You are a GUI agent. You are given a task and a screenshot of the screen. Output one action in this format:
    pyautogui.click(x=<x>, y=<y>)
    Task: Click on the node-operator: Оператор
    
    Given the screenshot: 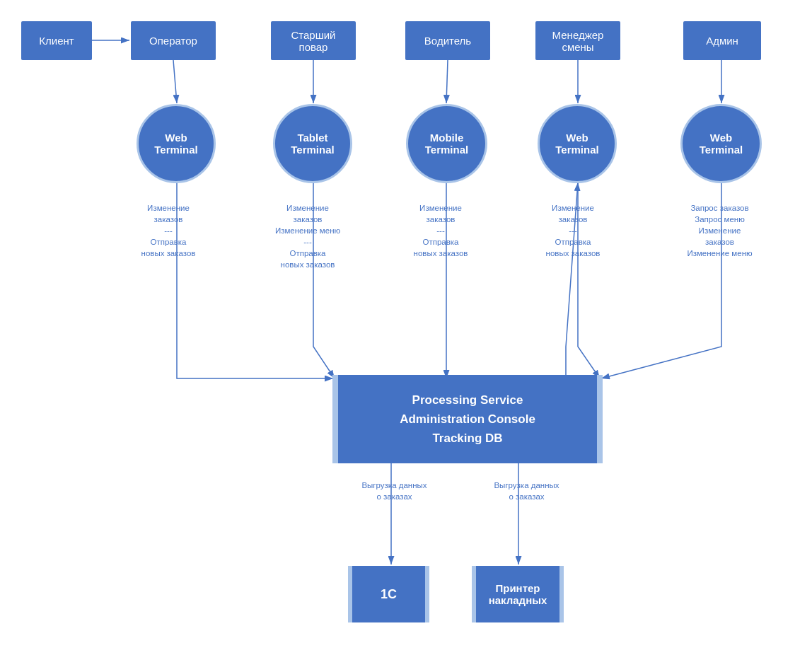 What is the action you would take?
    pyautogui.click(x=173, y=41)
    